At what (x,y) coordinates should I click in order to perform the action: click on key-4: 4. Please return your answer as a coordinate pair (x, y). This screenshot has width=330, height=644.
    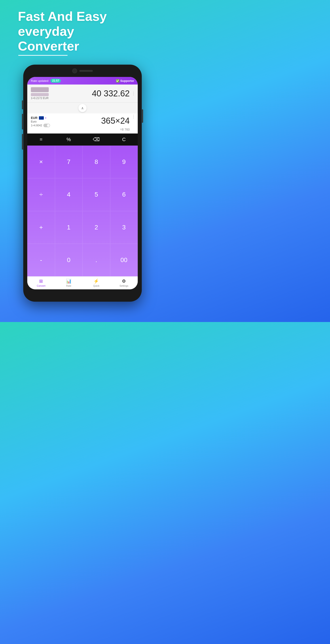
    Looking at the image, I should click on (69, 194).